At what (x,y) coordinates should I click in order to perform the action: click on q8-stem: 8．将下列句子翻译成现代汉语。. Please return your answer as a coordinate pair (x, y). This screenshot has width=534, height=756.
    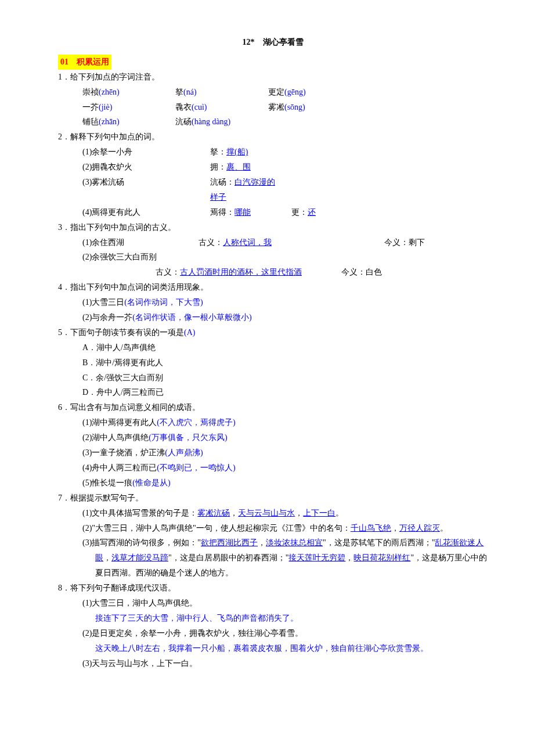
    Looking at the image, I should click on (273, 588).